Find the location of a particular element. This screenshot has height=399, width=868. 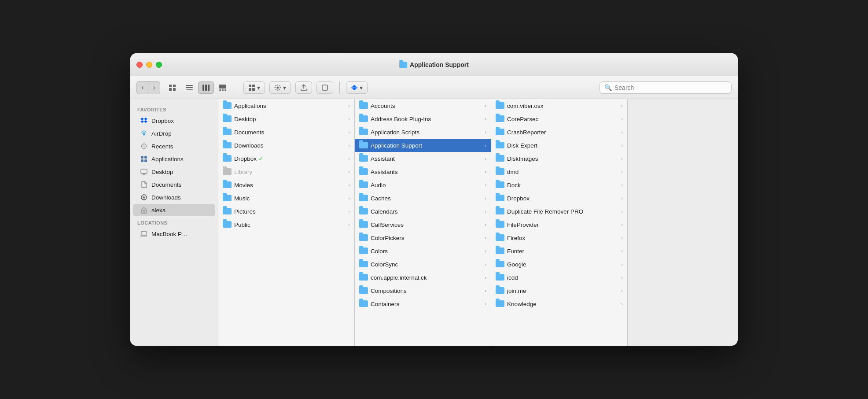

col1-dropbox: Dropbox ✓ › is located at coordinates (286, 159).